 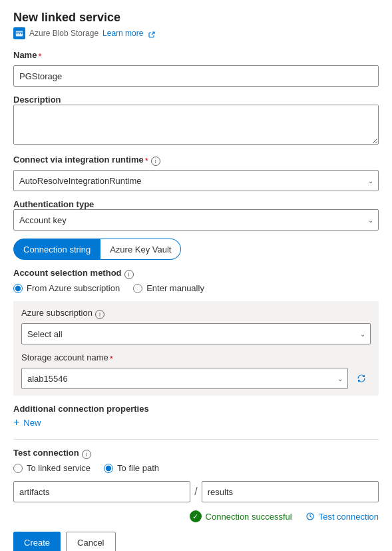 I want to click on test-connection-button: Test connection, so click(x=342, y=517).